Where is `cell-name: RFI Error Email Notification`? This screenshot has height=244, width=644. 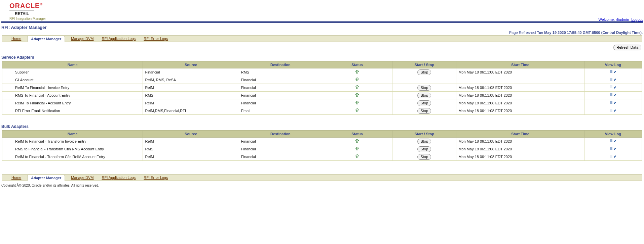
cell-name: RFI Error Email Notification is located at coordinates (73, 111).